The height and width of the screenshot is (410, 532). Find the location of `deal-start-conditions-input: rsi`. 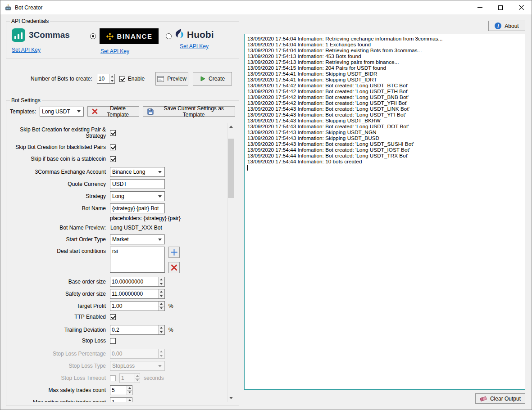

deal-start-conditions-input: rsi is located at coordinates (137, 260).